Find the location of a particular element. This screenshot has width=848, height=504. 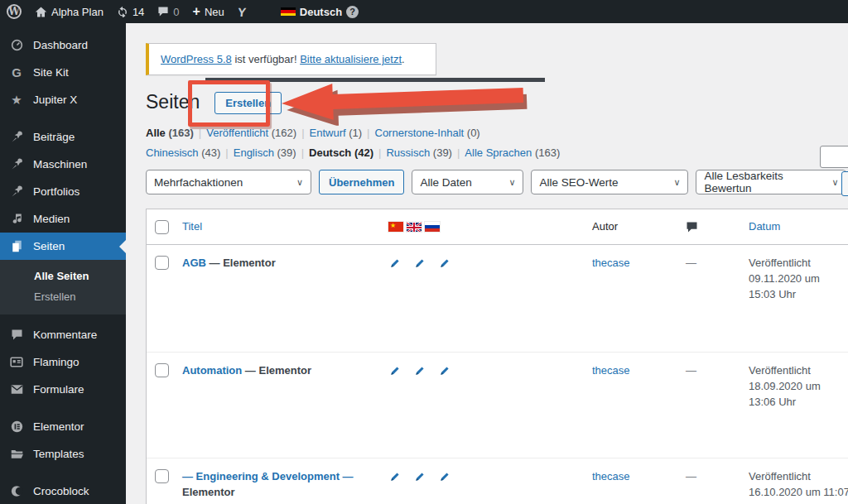

filter-button-clipped is located at coordinates (845, 184).